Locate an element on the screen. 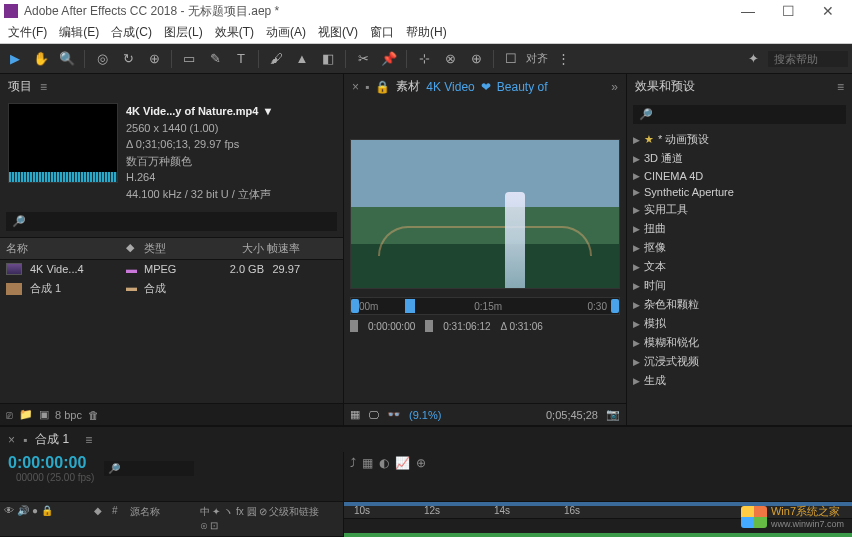  col-type: 类型 is located at coordinates (179, 248).